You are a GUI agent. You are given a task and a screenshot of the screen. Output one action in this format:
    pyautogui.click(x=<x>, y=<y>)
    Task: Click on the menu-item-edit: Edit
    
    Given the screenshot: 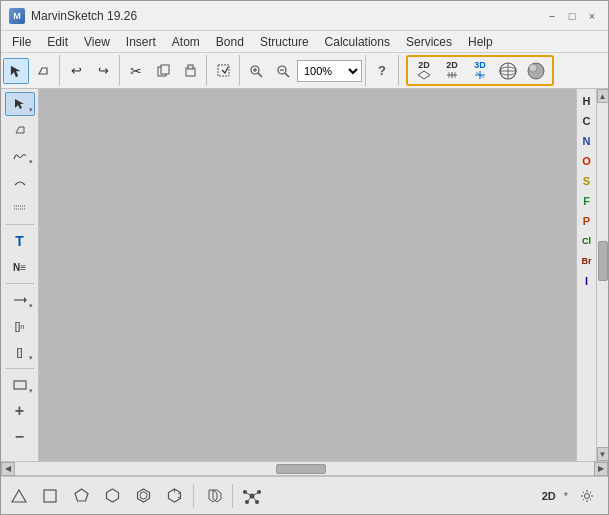 What is the action you would take?
    pyautogui.click(x=58, y=42)
    